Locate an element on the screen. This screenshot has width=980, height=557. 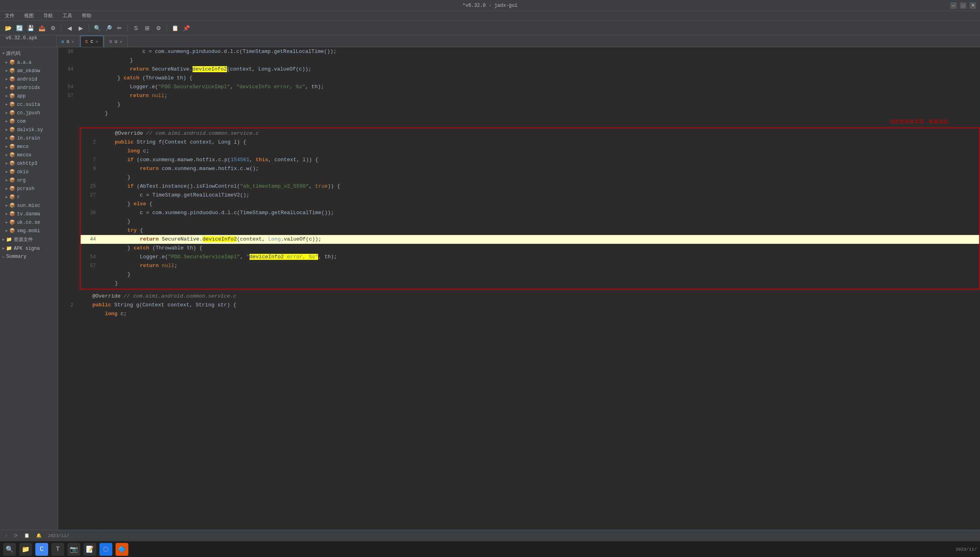
save-button: 💾 is located at coordinates (30, 28).